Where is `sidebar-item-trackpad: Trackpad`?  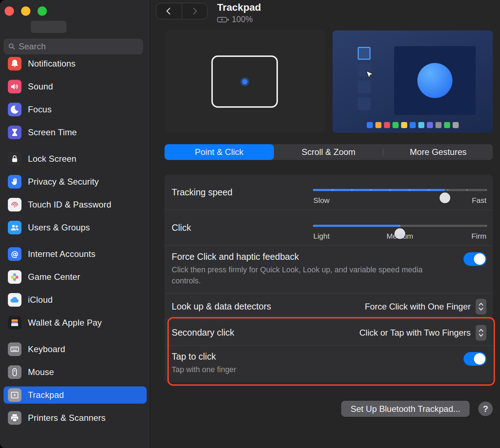 sidebar-item-trackpad: Trackpad is located at coordinates (75, 395).